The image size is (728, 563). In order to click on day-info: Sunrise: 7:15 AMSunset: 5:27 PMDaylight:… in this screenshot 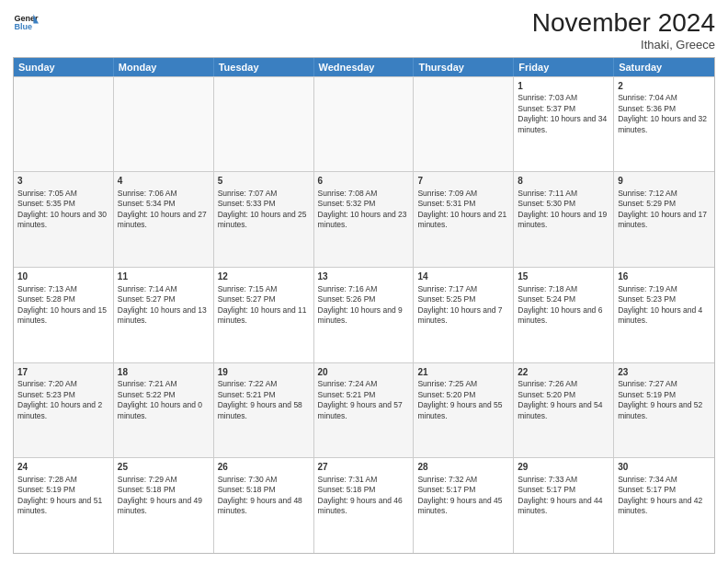, I will do `click(263, 304)`.